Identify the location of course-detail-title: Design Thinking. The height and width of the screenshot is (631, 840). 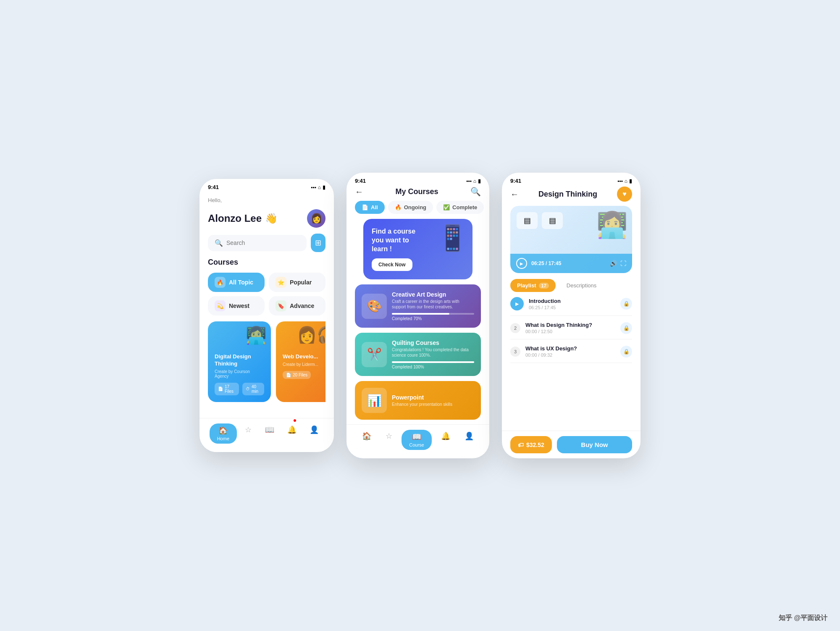
(568, 194).